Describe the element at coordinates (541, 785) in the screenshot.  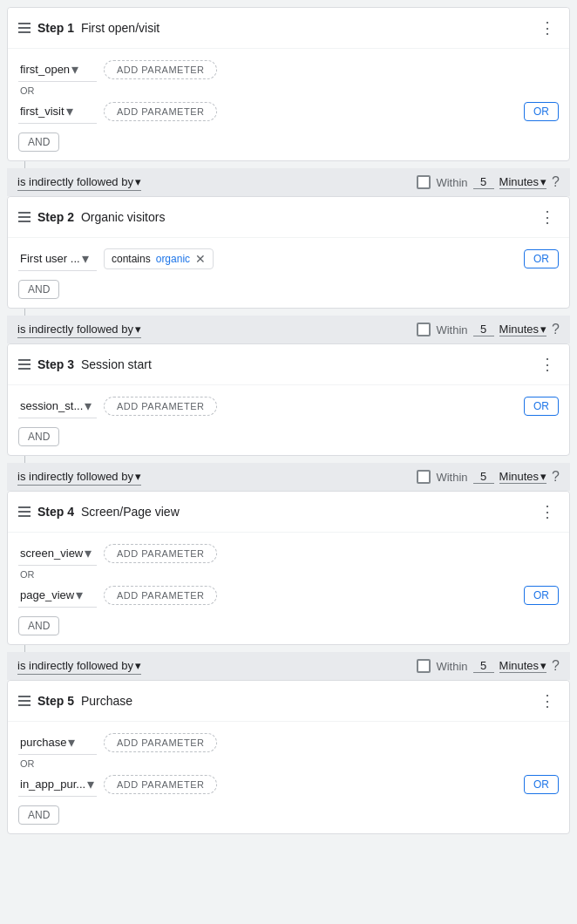
I see `or-btn-step5: OR` at that location.